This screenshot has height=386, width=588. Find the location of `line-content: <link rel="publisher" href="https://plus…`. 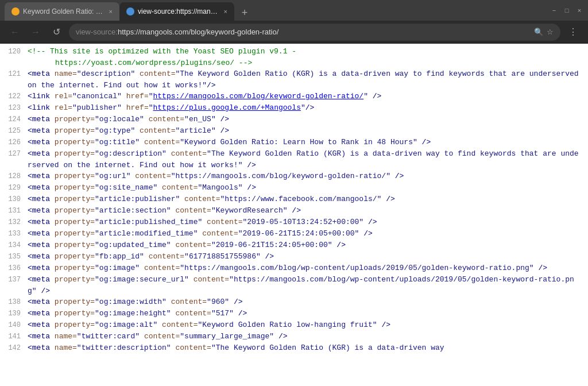

line-content: <link rel="publisher" href="https://plus… is located at coordinates (308, 108).